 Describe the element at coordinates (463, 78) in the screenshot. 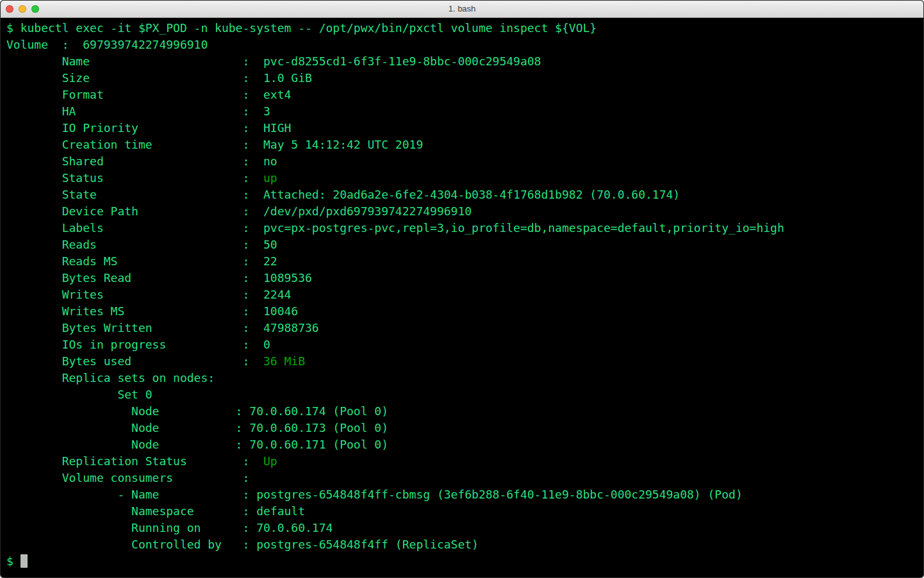

I see `field-size: Size : 1.0 GiB` at that location.